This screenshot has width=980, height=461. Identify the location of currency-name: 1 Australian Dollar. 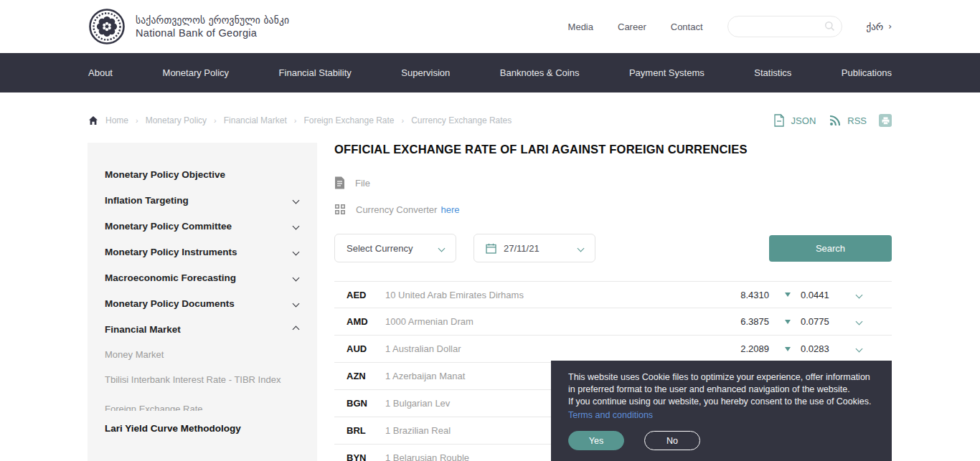
(423, 348).